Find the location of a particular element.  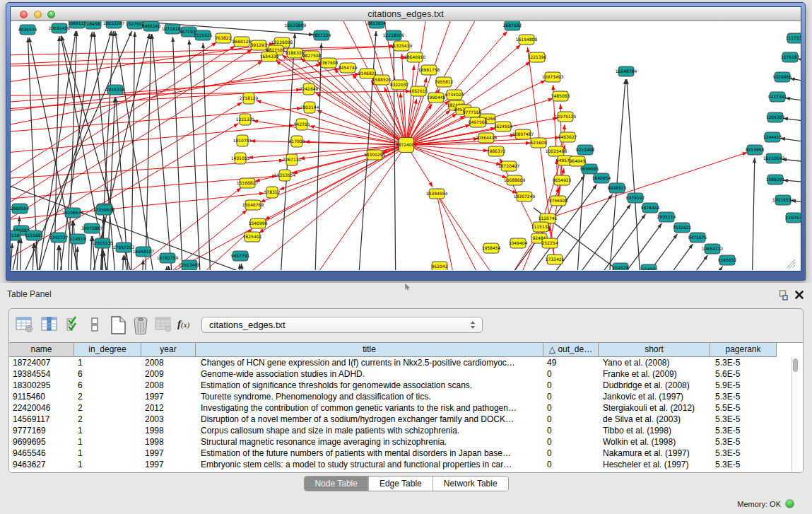

zoom-button is located at coordinates (51, 14).